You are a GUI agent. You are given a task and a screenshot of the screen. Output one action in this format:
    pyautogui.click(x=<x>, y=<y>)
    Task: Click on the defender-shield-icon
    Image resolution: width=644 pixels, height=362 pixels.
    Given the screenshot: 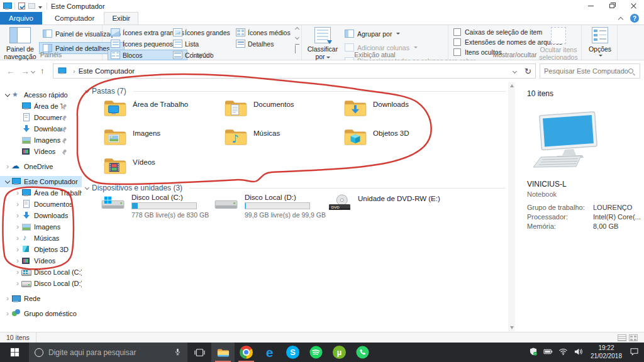 What is the action you would take?
    pyautogui.click(x=533, y=352)
    